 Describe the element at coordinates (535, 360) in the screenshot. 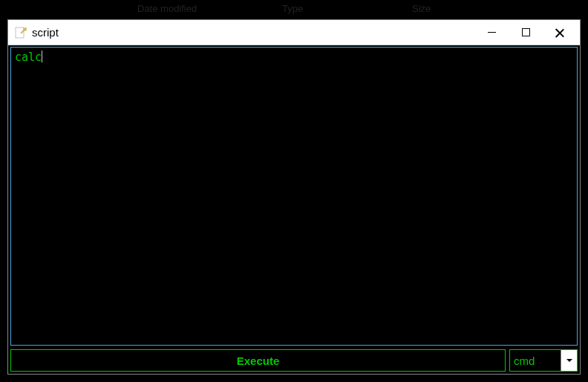

I see `mode-selected-label: cmd` at that location.